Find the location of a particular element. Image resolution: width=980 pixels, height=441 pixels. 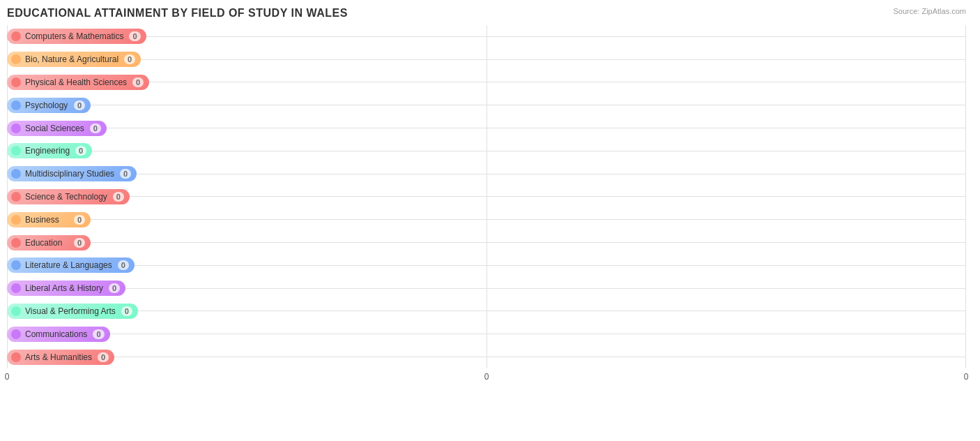

bar-line-psychology is located at coordinates (528, 105).